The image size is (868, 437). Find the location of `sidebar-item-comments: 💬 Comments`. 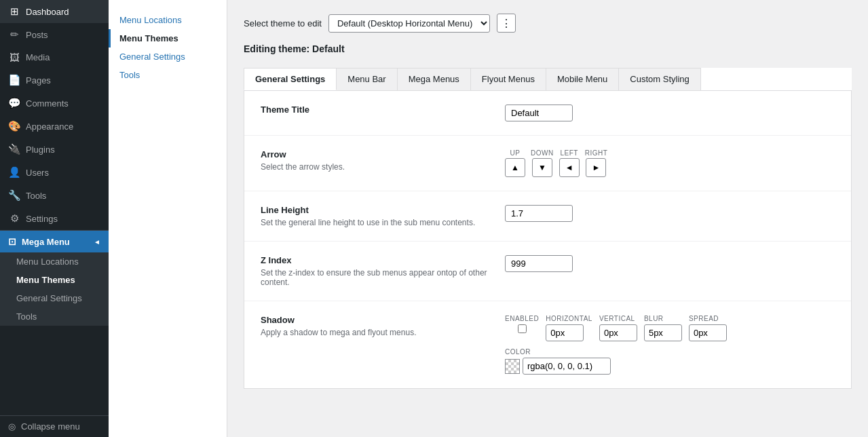

sidebar-item-comments: 💬 Comments is located at coordinates (54, 103).